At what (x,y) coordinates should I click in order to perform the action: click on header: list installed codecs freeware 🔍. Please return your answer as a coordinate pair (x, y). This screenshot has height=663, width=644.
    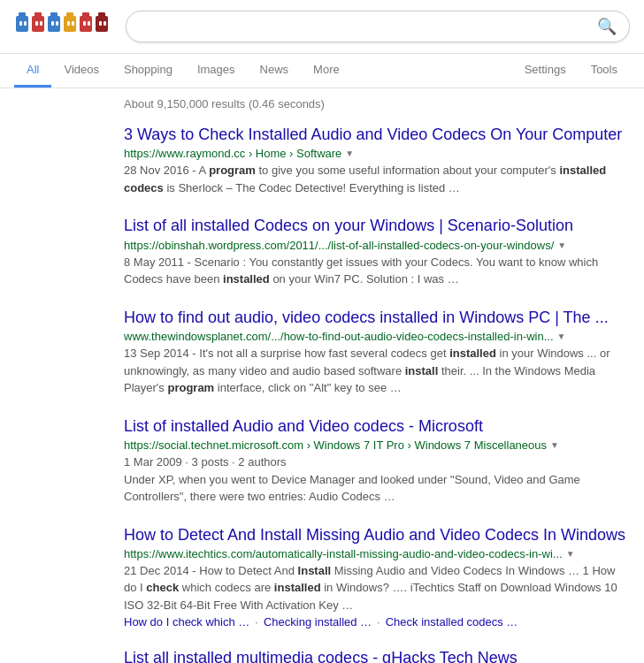
    Looking at the image, I should click on (322, 27).